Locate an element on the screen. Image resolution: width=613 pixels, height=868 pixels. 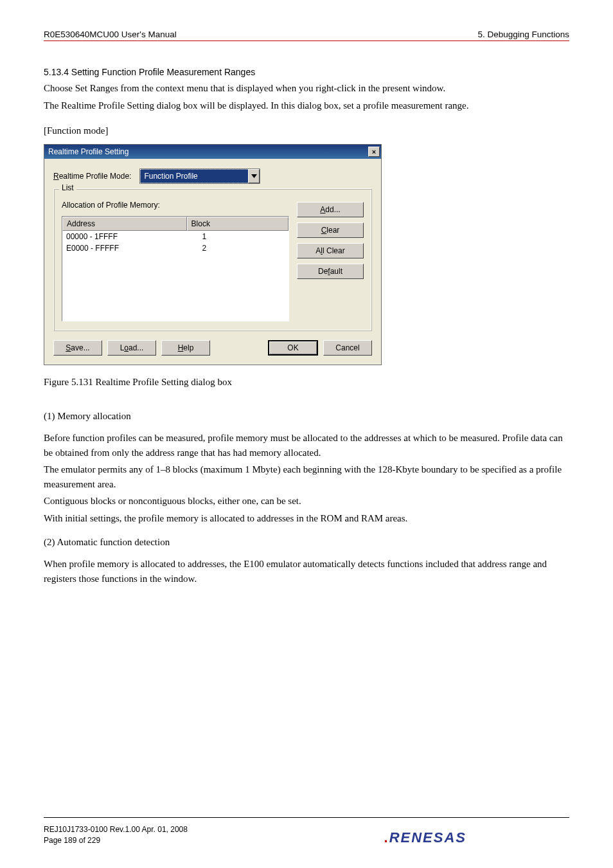
default-button: Default is located at coordinates (330, 271).